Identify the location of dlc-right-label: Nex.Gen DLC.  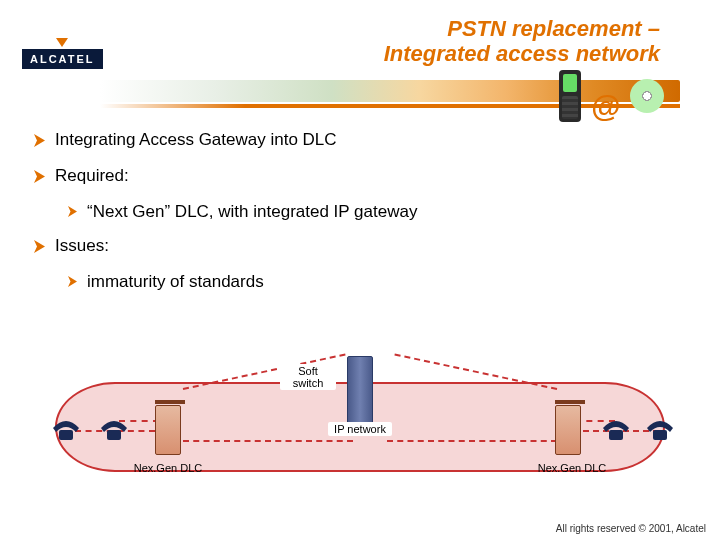
(572, 468).